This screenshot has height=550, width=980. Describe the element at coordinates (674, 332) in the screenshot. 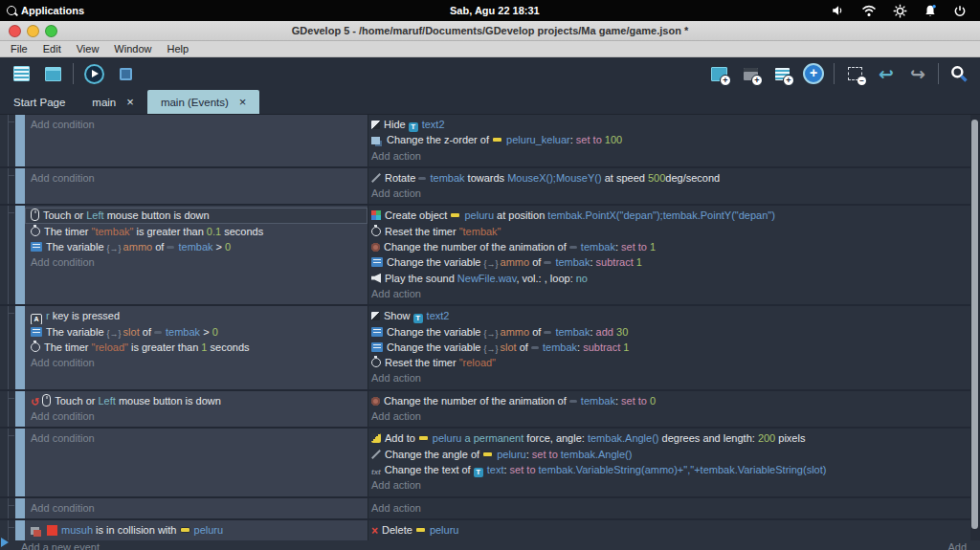

I see `action-row: Change the variable {→}ammo of tembak: a…` at that location.